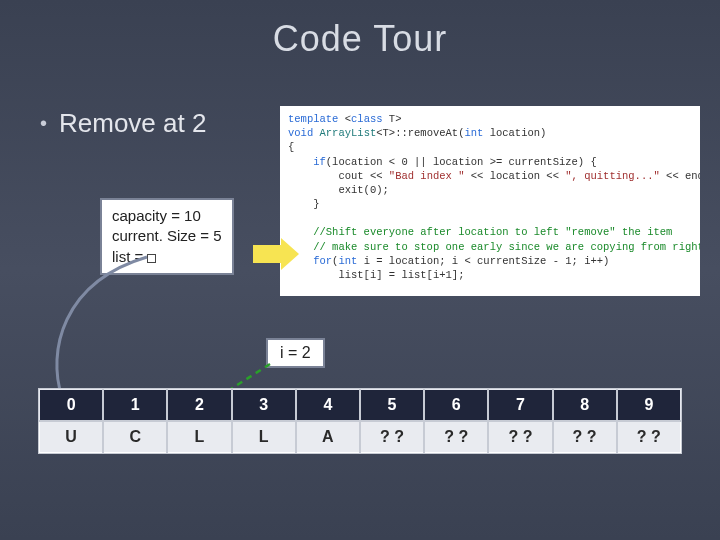  I want to click on col-header: 6, so click(456, 405).